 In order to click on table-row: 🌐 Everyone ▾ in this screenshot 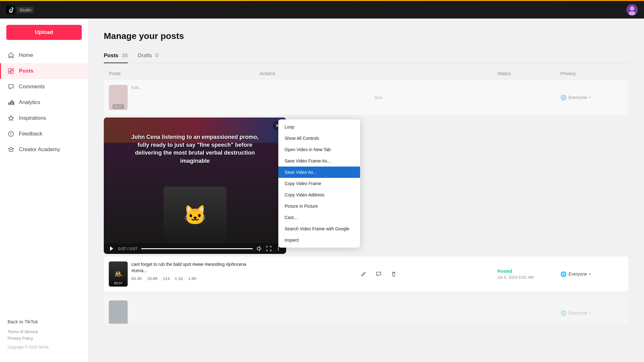, I will do `click(366, 310)`.